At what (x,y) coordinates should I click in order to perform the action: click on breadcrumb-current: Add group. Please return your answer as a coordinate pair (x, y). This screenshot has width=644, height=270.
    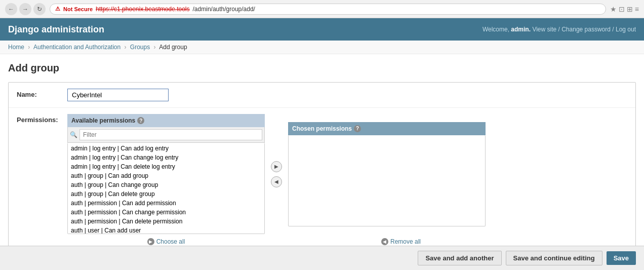
    Looking at the image, I should click on (173, 47).